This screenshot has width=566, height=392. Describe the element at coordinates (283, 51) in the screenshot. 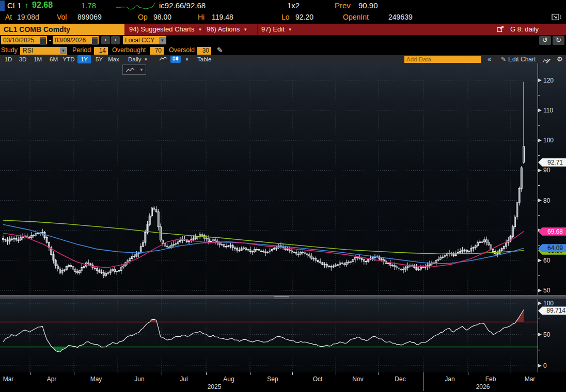

I see `study-bar: Study RSI ▼ Period 14 Overbought 70 Over…` at that location.